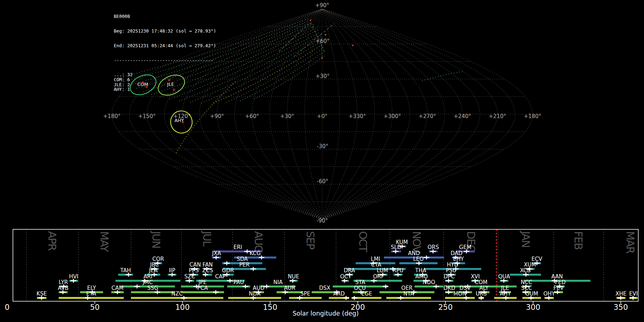  Describe the element at coordinates (156, 239) in the screenshot. I see `month-label-JUN: JUN` at that location.